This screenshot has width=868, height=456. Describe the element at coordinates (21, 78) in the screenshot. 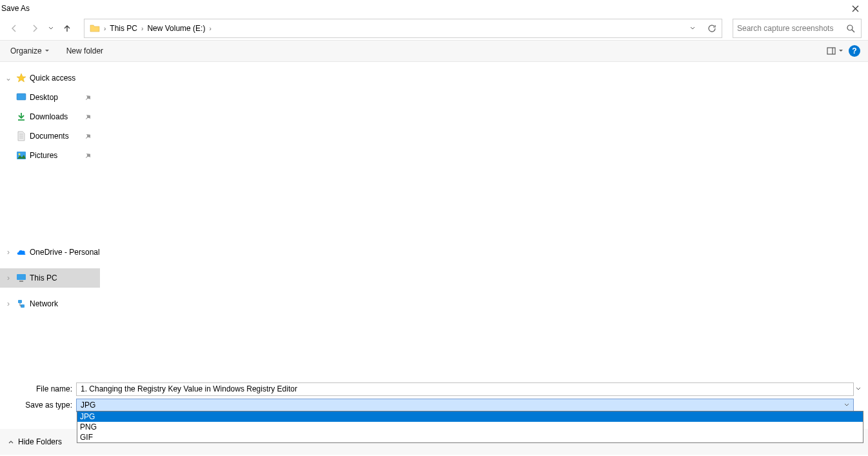

I see `star-icon` at that location.